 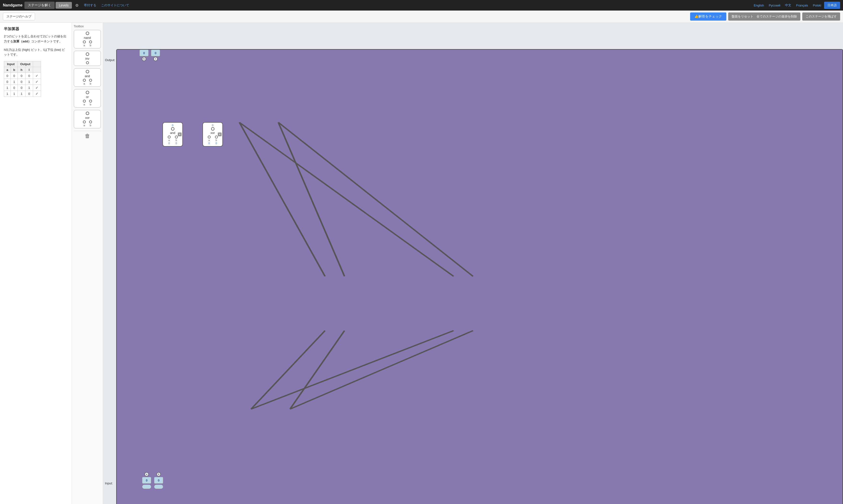 I want to click on table-row: 01 01 ✓, so click(x=22, y=82).